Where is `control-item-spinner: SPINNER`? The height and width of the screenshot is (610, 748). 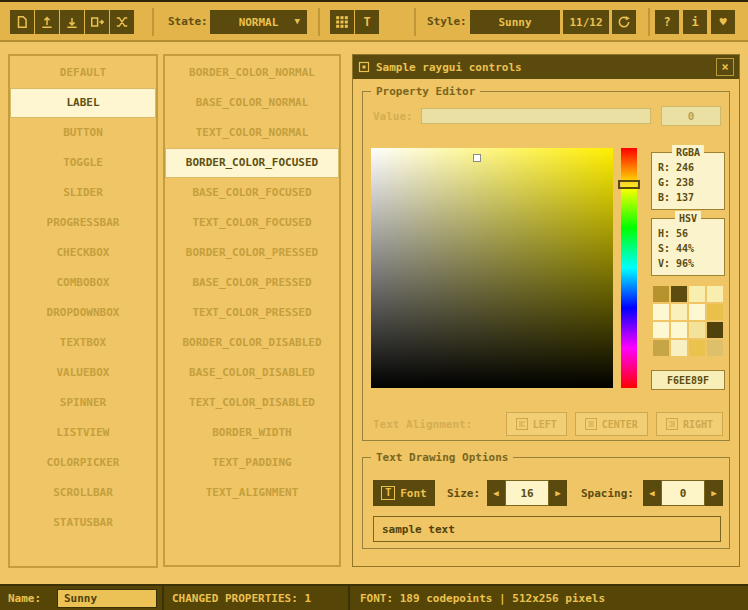
control-item-spinner: SPINNER is located at coordinates (83, 403).